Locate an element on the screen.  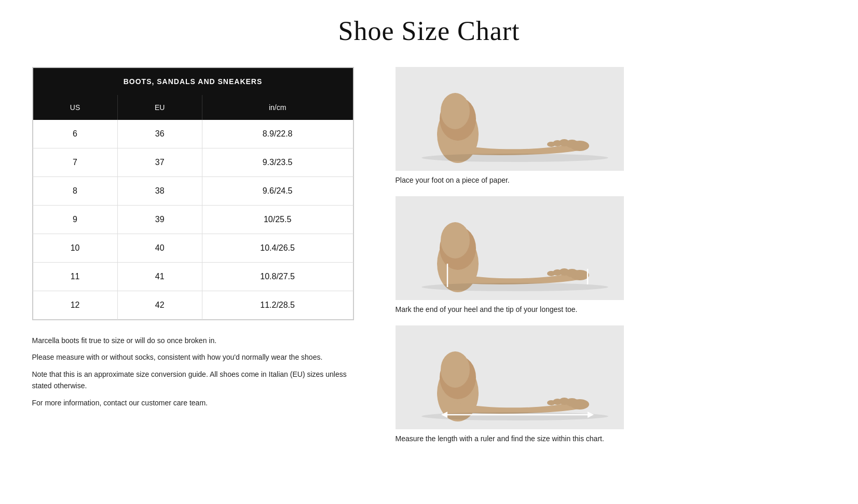
cell-row0-col1: 36 is located at coordinates (160, 134).